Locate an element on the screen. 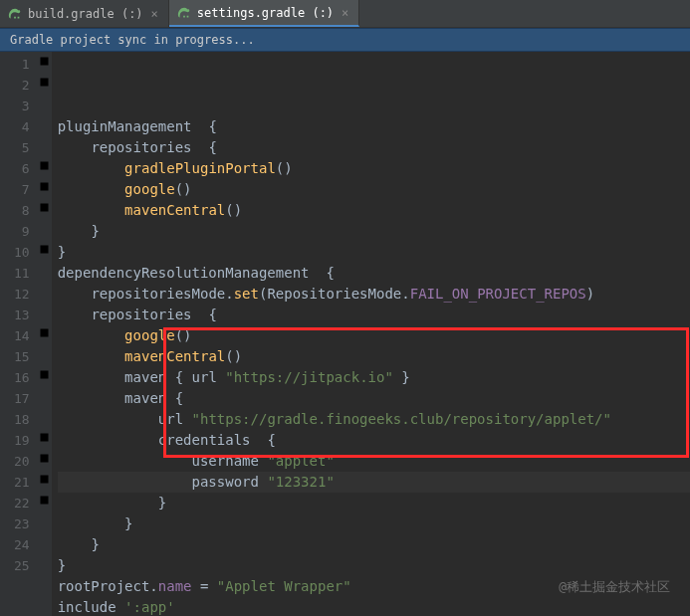 The image size is (690, 616). line-number: 15 is located at coordinates (22, 356).